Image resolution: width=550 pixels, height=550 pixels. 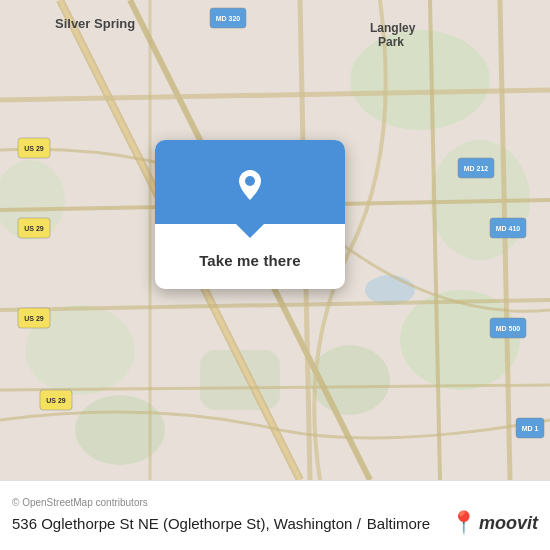 What do you see at coordinates (391, 42) in the screenshot?
I see `svg-text: Park` at bounding box center [391, 42].